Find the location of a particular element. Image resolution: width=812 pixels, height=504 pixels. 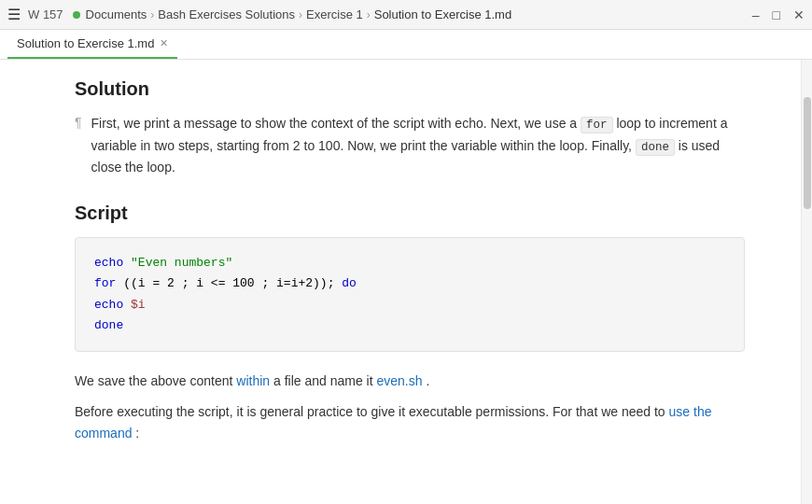

paragraph-3-text-a: Before executing the script, it is gener… is located at coordinates (371, 412).